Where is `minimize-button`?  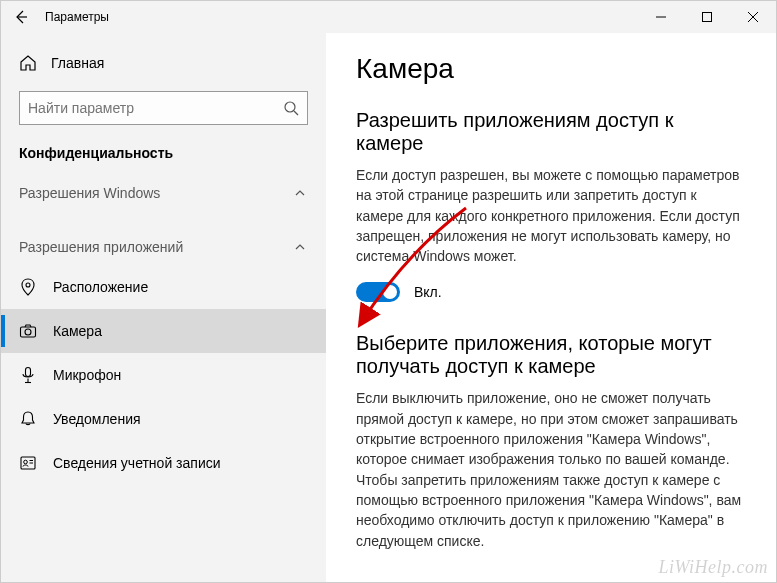
minimize-button is located at coordinates (661, 17).